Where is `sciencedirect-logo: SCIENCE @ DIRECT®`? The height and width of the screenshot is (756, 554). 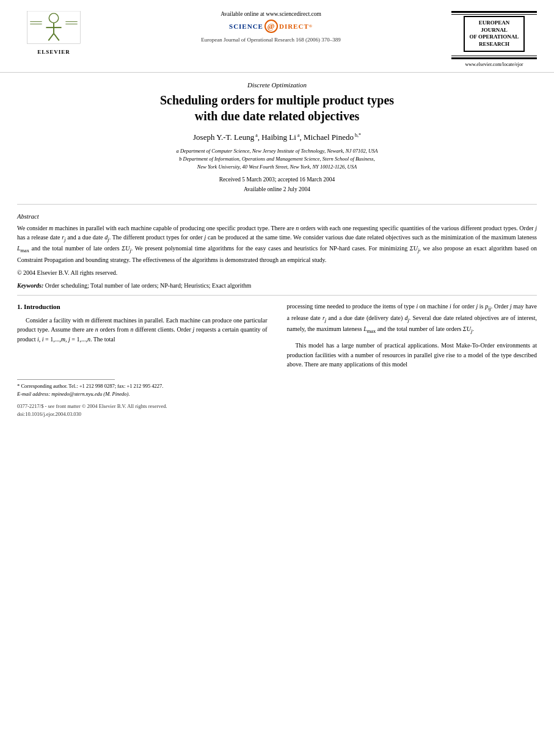
sciencedirect-logo: SCIENCE @ DIRECT® is located at coordinates (271, 26).